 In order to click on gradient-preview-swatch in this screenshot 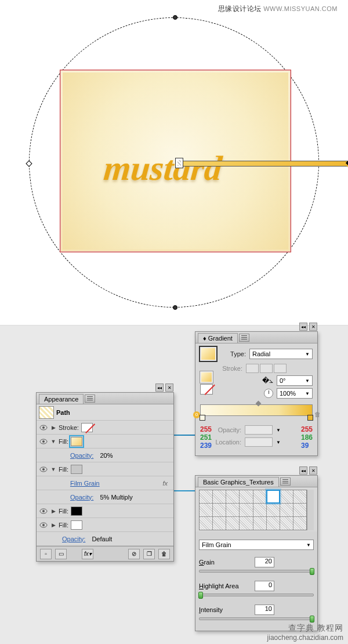, I will do `click(208, 354)`.